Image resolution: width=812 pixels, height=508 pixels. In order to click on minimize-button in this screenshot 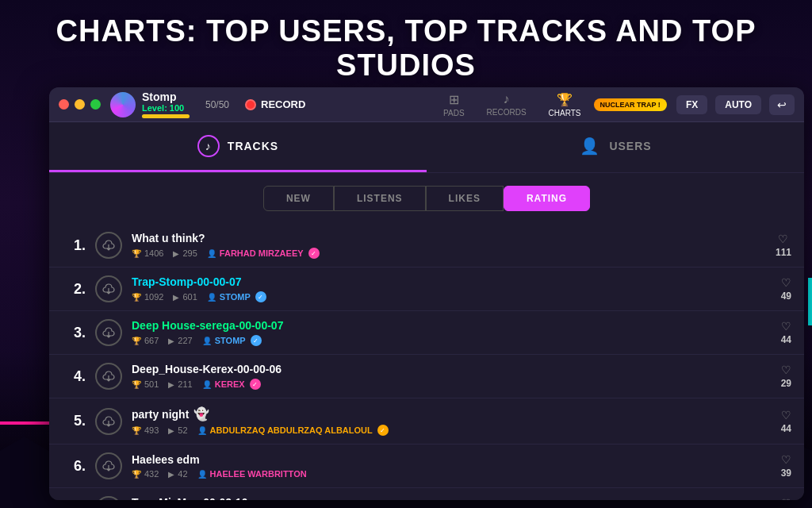, I will do `click(79, 105)`.